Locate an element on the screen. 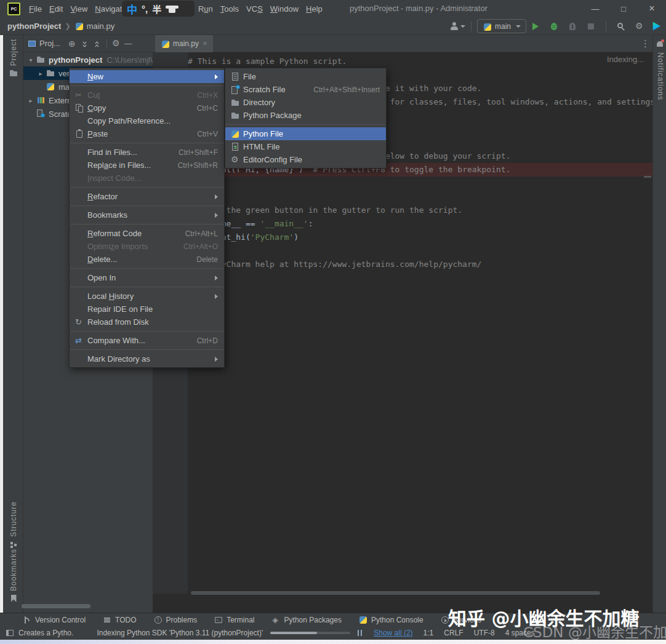 This screenshot has width=666, height=644. menu-item-html-file: HTML File is located at coordinates (305, 146).